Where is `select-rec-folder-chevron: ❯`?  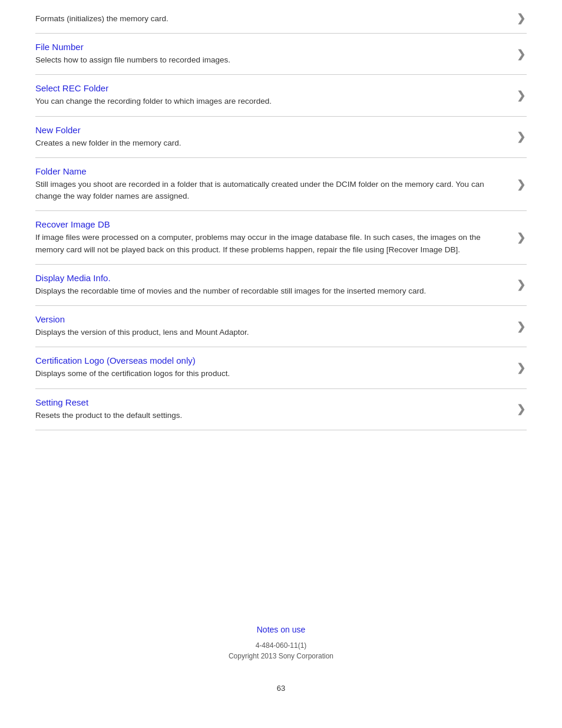
select-rec-folder-chevron: ❯ is located at coordinates (521, 95).